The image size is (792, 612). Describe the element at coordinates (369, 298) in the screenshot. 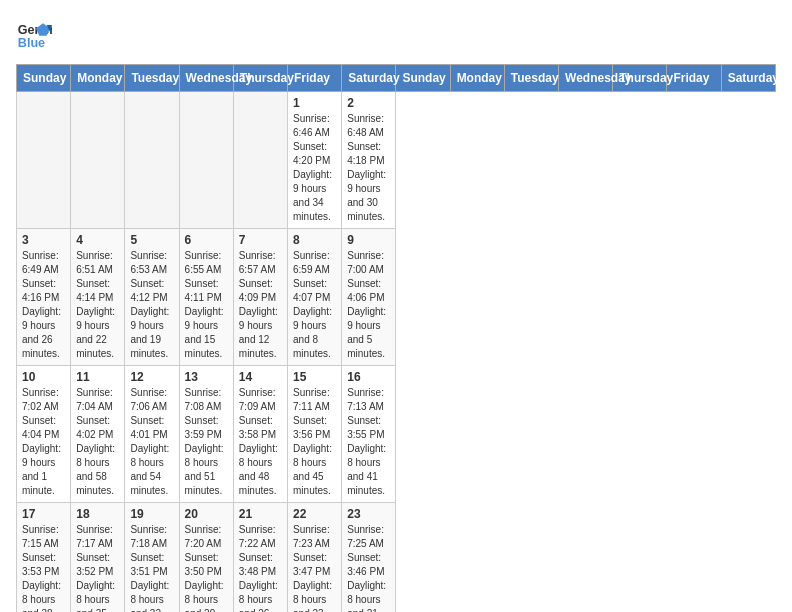

I see `day-cell: 9Sunrise: 7:00 AM Sunset: 4:06 PM Daylig…` at that location.